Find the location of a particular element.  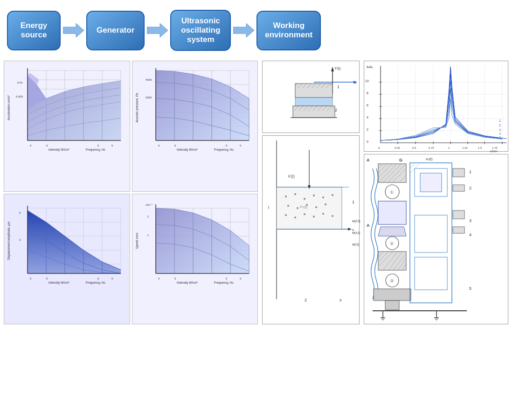

svg-text: Acoustic pressure, Pa is located at coordinates (137, 108).